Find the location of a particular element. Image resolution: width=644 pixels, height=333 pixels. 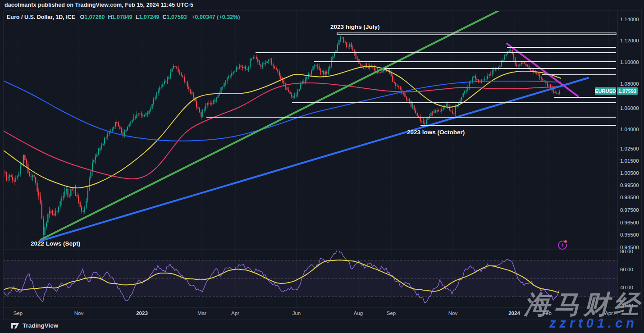

annotation-2023-lows: 2023 lows (October) is located at coordinates (436, 132).